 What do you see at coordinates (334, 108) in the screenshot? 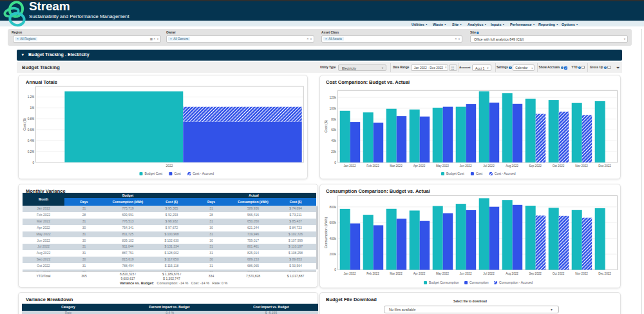
I see `svg-text: 100k` at bounding box center [334, 108].